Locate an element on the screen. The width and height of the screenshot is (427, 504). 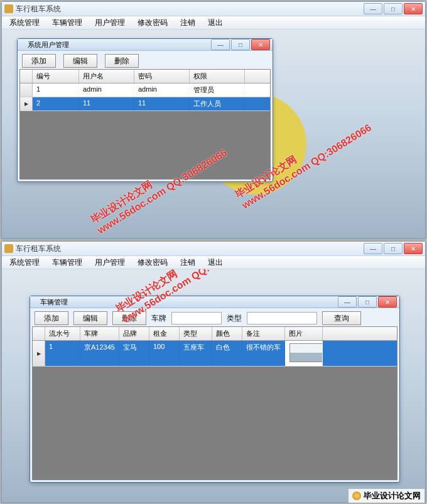
toolbar: 添加 编辑 删除 is located at coordinates (145, 61).